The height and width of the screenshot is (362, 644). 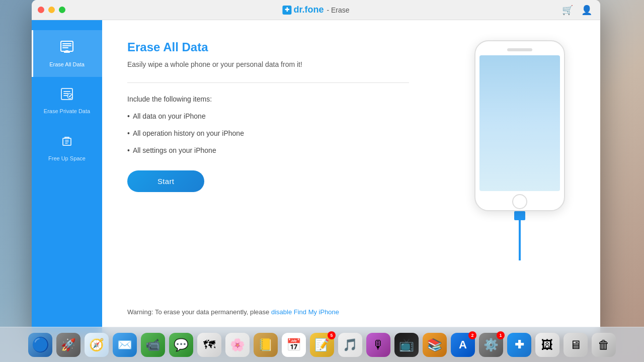 I want to click on appstore-badge: 2, so click(x=472, y=335).